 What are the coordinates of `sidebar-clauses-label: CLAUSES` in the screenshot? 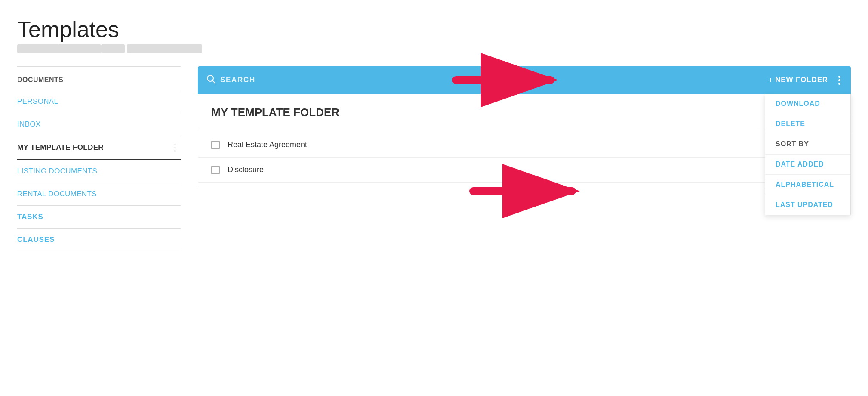 It's located at (36, 239).